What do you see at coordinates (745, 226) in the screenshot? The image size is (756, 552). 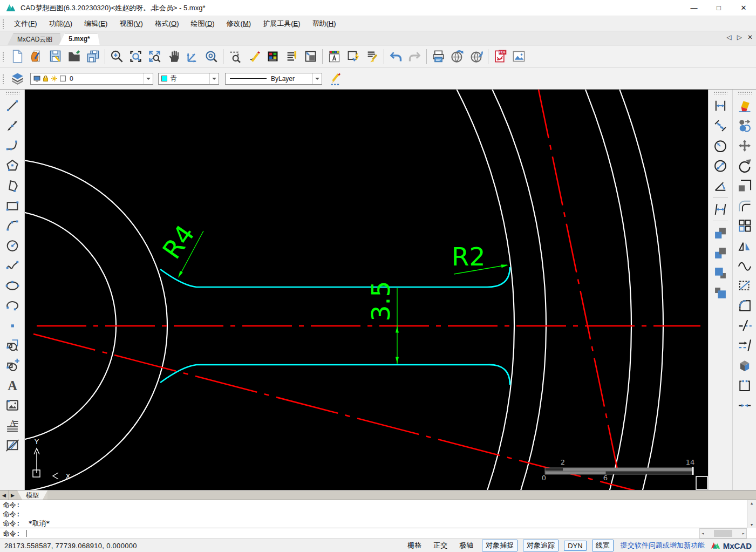 I see `array-button` at bounding box center [745, 226].